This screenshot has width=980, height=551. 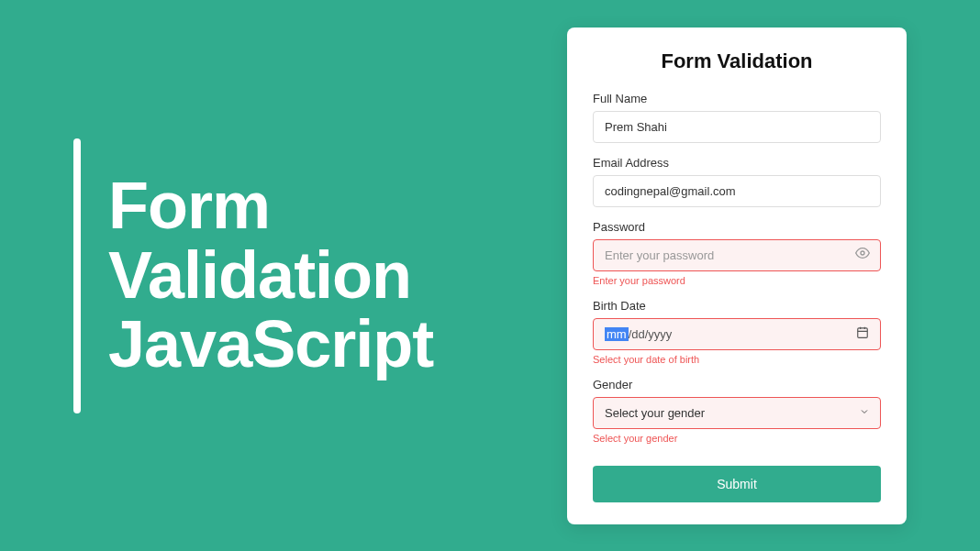 I want to click on birthdate-error: Select your date of birth, so click(x=737, y=359).